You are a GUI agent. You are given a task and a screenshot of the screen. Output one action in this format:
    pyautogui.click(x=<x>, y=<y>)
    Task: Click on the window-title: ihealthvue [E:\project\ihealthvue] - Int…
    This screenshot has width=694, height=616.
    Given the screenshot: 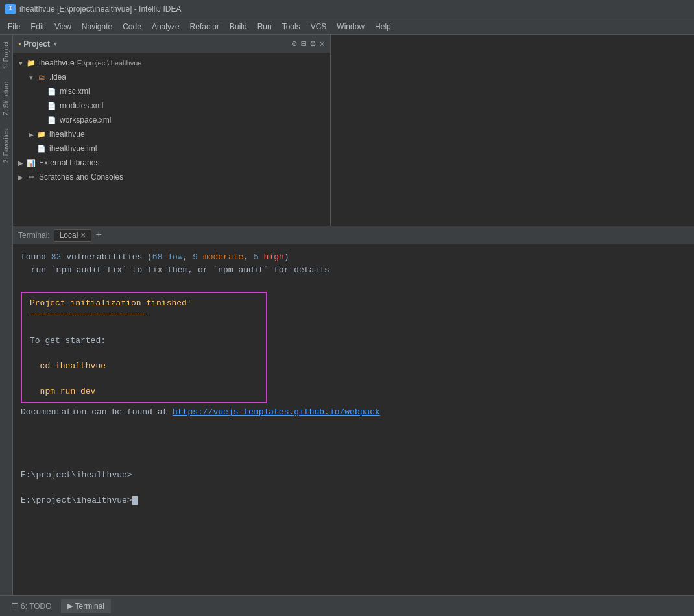 What is the action you would take?
    pyautogui.click(x=100, y=9)
    